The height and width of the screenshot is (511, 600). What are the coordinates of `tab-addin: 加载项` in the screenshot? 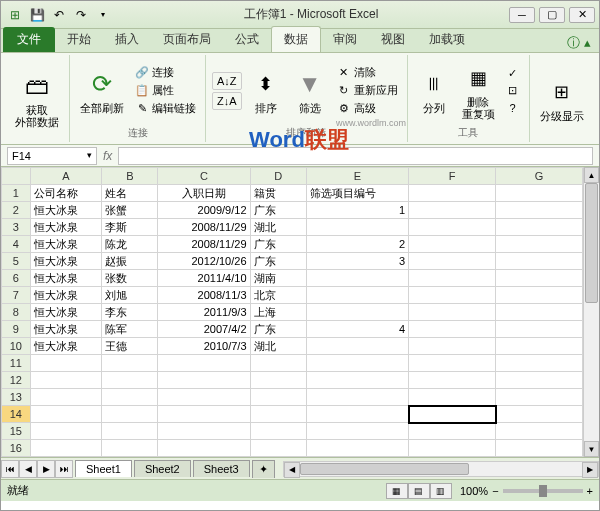 It's located at (447, 40).